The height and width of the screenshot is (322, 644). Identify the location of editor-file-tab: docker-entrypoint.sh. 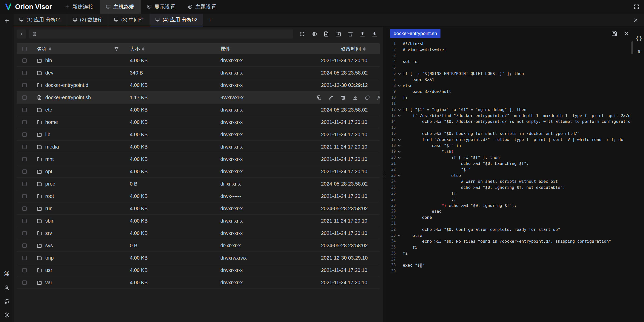
(415, 33).